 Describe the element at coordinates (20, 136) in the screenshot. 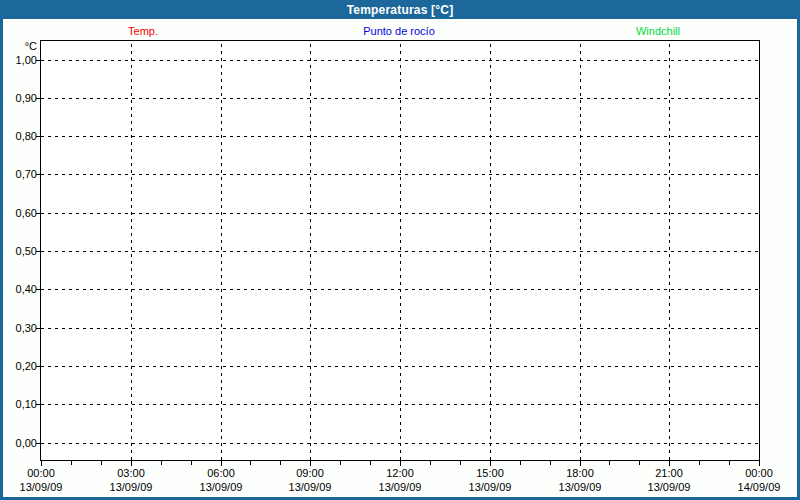

I see `y-tick-label: 0,80` at that location.